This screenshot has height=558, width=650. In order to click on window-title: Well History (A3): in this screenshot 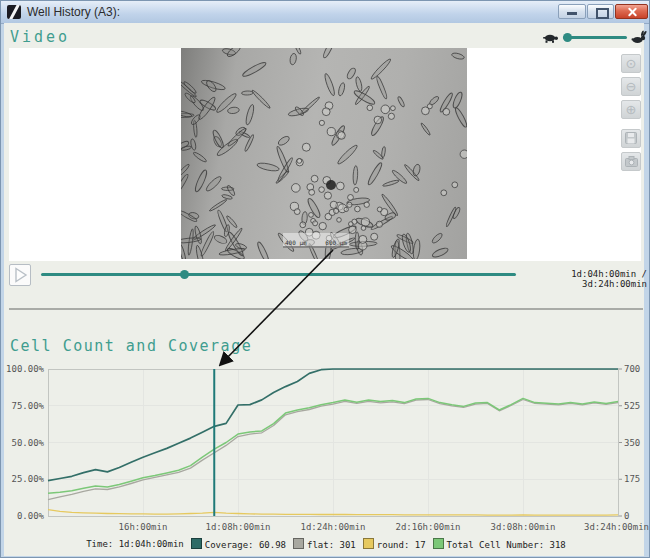, I will do `click(74, 12)`.